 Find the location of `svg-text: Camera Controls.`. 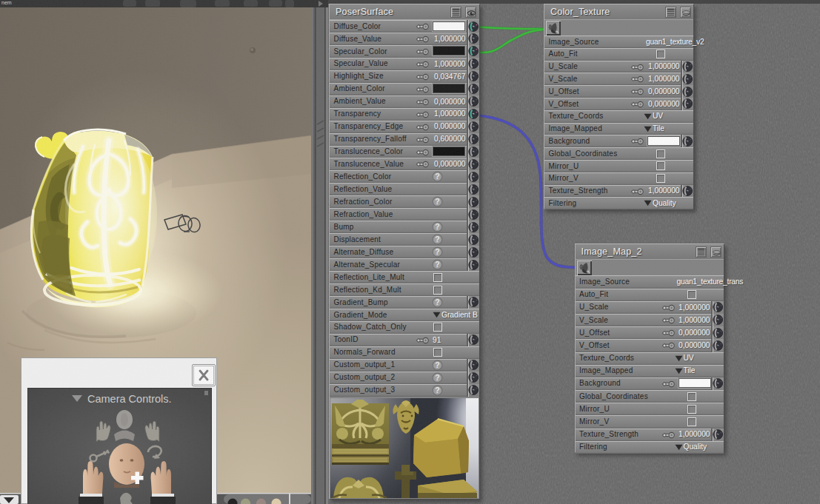

svg-text: Camera Controls. is located at coordinates (130, 399).